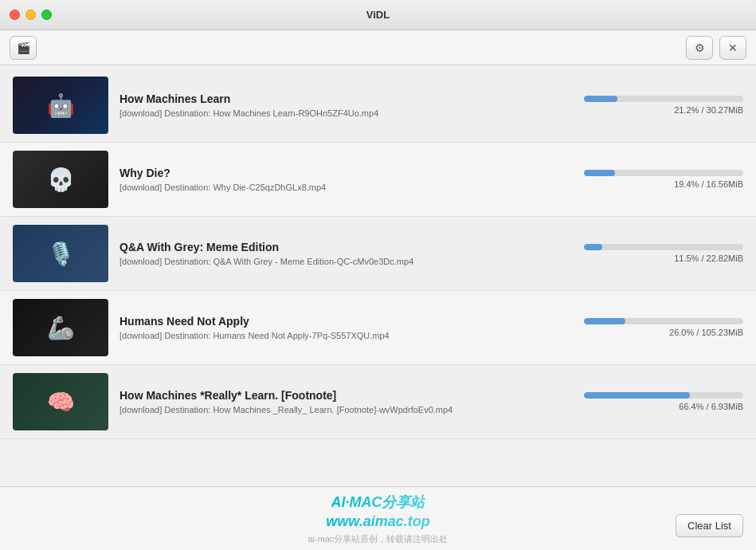  I want to click on watermark-line3: ai-mac分享站原创，转载请注明出处, so click(378, 539).